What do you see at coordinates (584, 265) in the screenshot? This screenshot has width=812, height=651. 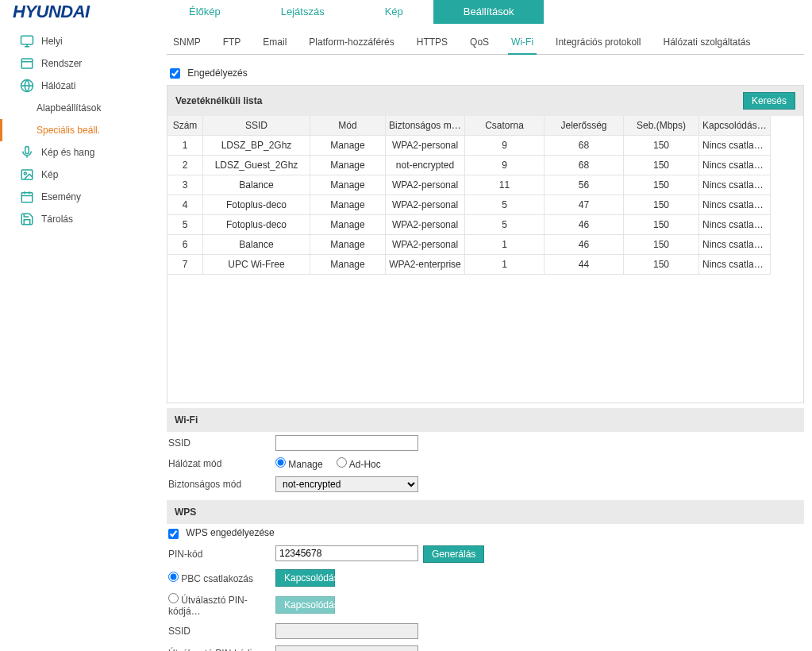 I see `table-cell: 44` at bounding box center [584, 265].